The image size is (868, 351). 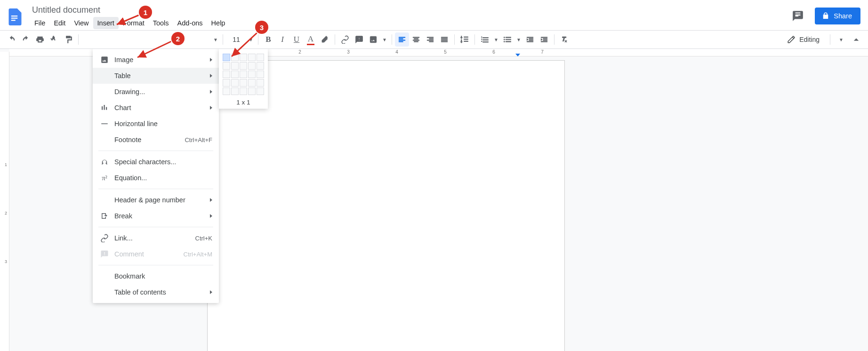 What do you see at coordinates (81, 23) in the screenshot?
I see `menu-view: View` at bounding box center [81, 23].